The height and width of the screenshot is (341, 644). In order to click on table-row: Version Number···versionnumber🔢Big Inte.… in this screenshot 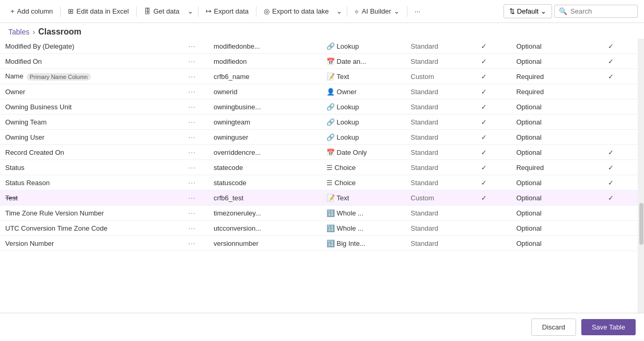, I will do `click(319, 244)`.